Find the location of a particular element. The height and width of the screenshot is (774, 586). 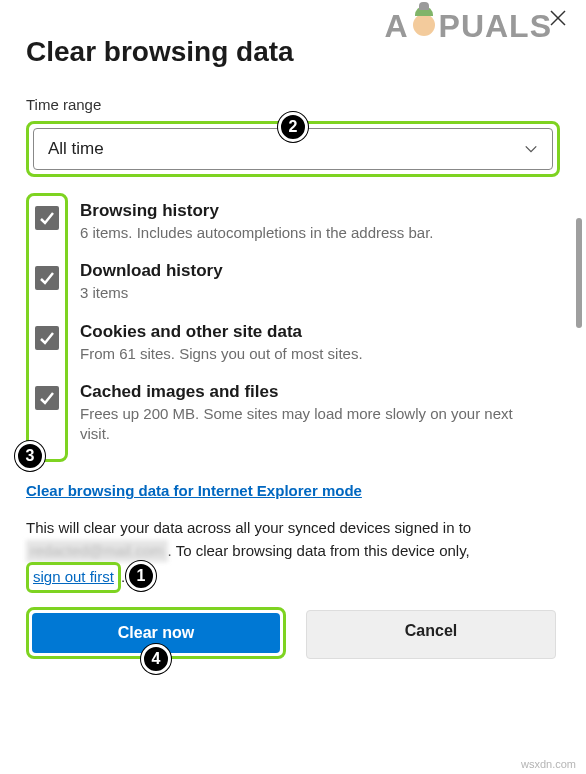

annotation-highlight-2: 2 All time is located at coordinates (293, 149).